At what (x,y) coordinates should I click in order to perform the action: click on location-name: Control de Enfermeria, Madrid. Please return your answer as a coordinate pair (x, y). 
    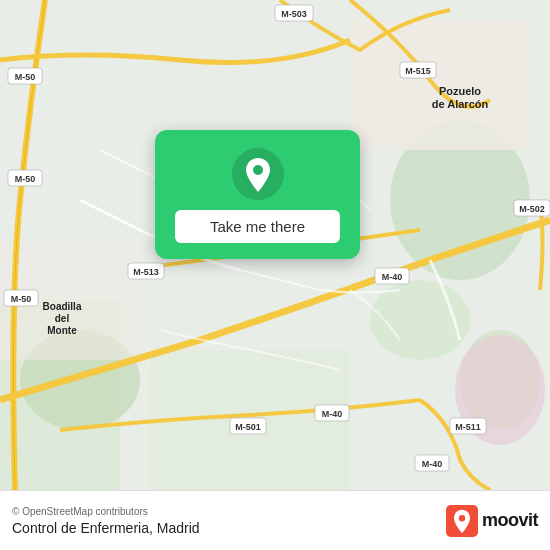
    Looking at the image, I should click on (106, 528).